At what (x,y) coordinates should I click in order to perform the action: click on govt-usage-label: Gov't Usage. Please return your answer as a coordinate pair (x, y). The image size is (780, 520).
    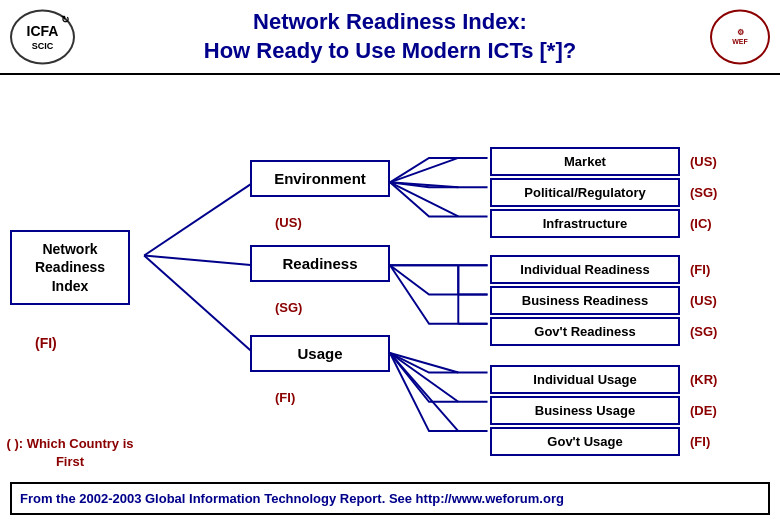
    Looking at the image, I should click on (584, 442).